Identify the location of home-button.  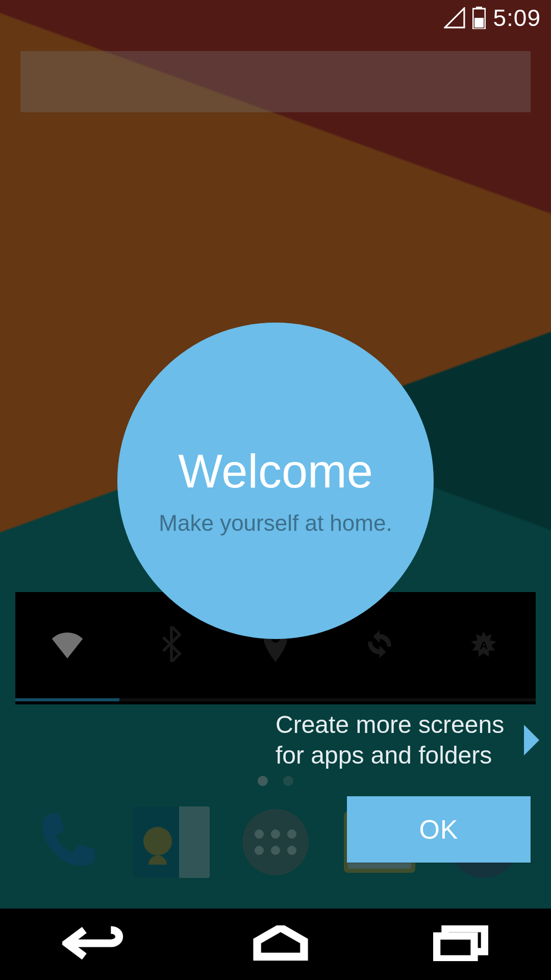
(281, 944).